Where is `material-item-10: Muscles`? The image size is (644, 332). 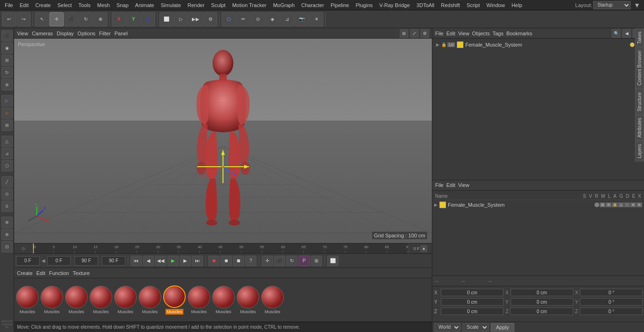 material-item-10: Muscles is located at coordinates (272, 300).